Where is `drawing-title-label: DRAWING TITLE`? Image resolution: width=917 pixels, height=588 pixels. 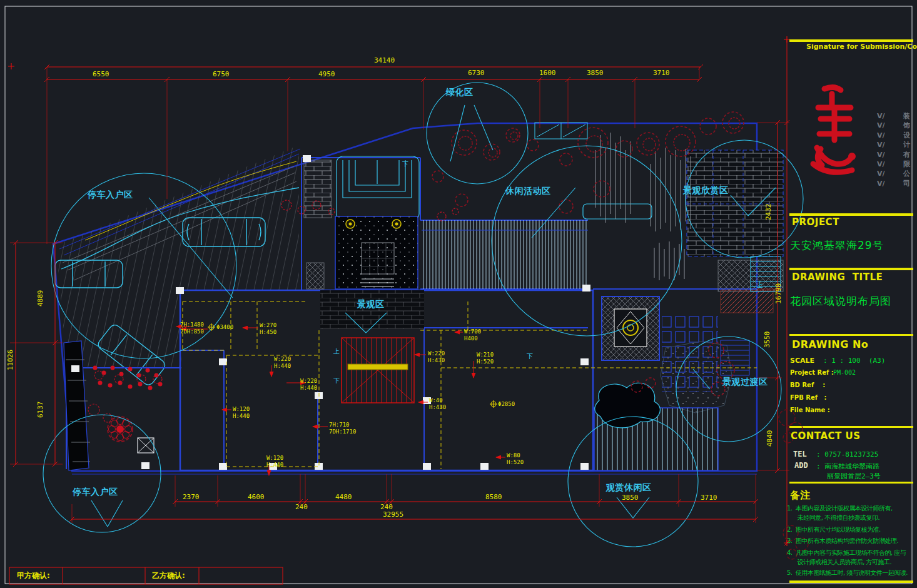 drawing-title-label: DRAWING TITLE is located at coordinates (837, 277).